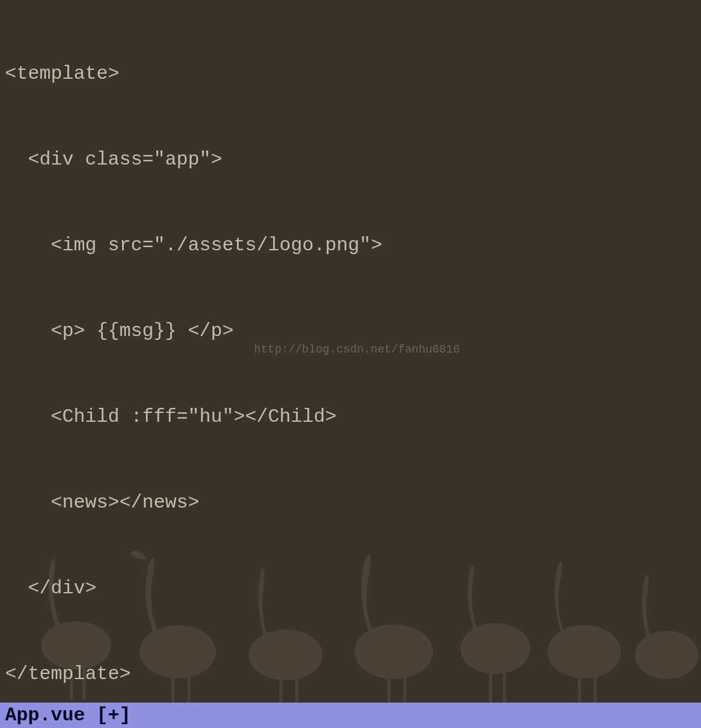 The height and width of the screenshot is (728, 701). Describe the element at coordinates (350, 503) in the screenshot. I see `code-line: <news></news>` at that location.